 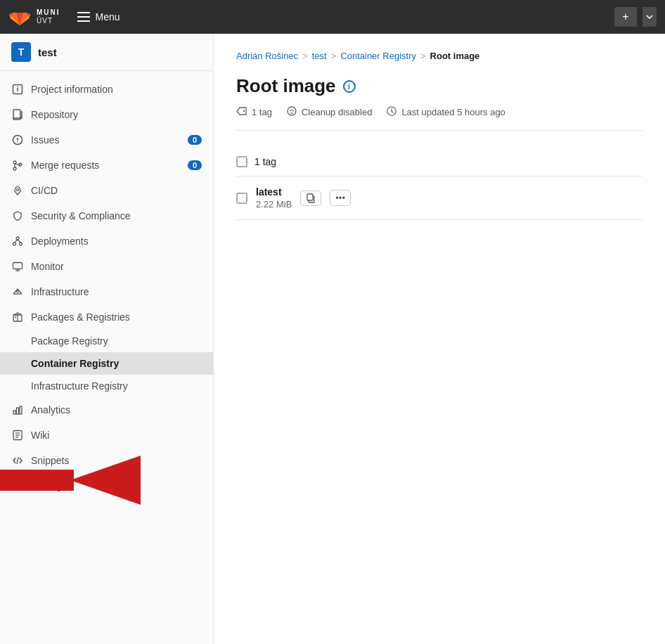 I want to click on tag-size: 2.22 MiB, so click(x=274, y=204).